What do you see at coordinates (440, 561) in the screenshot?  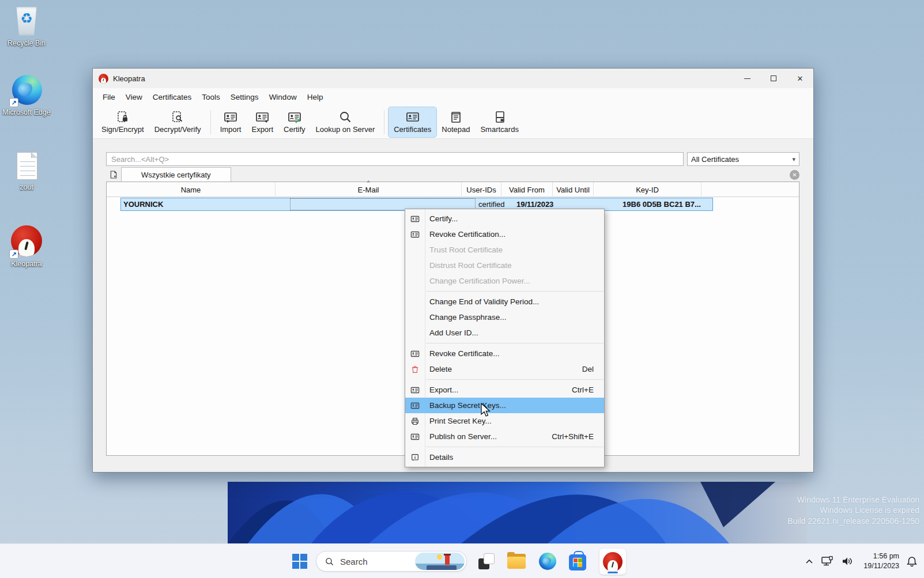 I see `search-highlight-image` at bounding box center [440, 561].